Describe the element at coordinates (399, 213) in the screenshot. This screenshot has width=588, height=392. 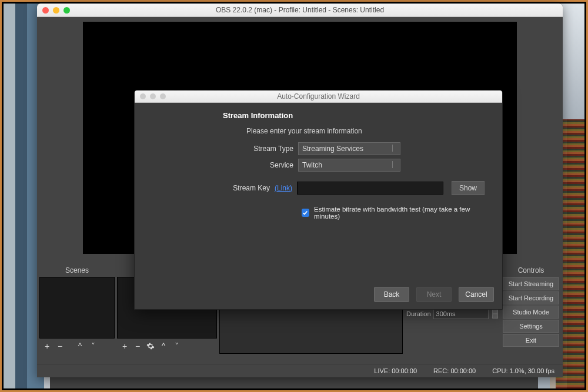
I see `bandwidth-test-label: Estimate bitrate with bandwidth test (ma…` at that location.